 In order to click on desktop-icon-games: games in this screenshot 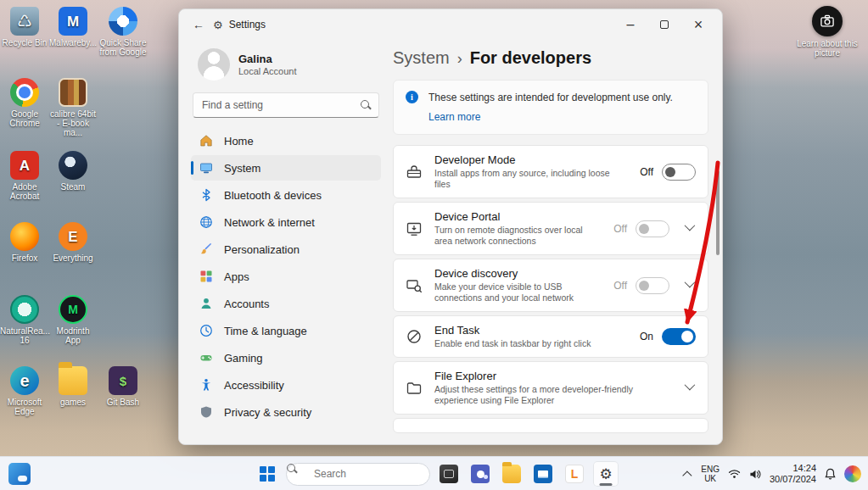, I will do `click(73, 387)`.